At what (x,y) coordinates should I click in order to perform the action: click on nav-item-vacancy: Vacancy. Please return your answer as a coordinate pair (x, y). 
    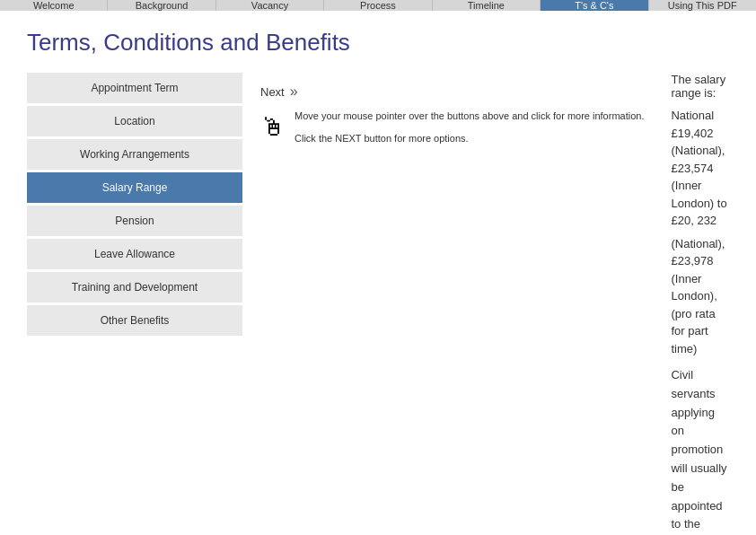
    Looking at the image, I should click on (270, 5).